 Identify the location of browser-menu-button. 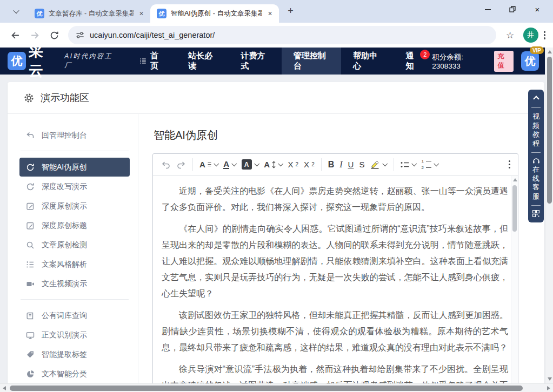
(545, 35).